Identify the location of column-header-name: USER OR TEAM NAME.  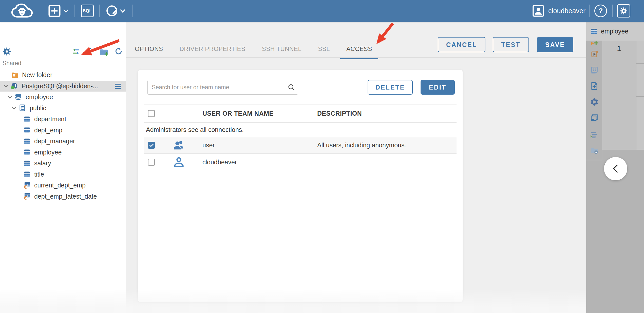
(238, 114).